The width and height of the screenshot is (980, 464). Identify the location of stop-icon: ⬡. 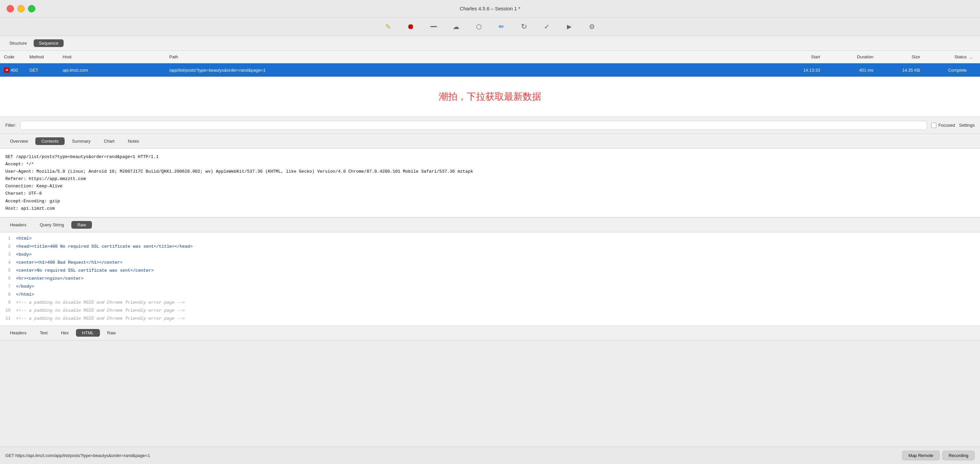
(479, 27).